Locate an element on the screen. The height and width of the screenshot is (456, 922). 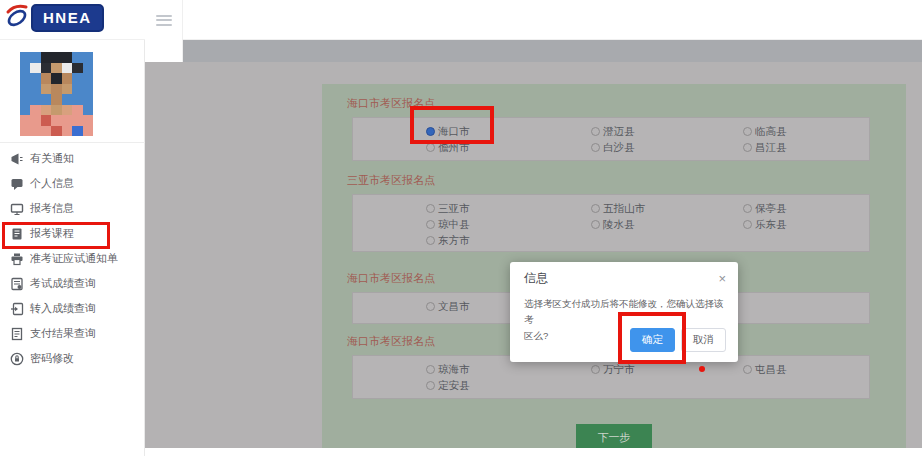
radio-label: 临高县 is located at coordinates (771, 132).